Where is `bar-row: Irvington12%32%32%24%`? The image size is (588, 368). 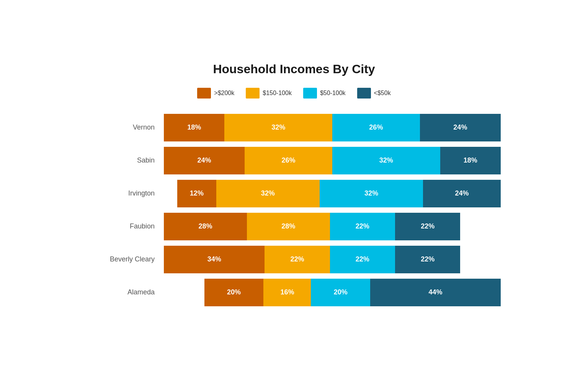 bar-row: Irvington12%32%32%24% is located at coordinates (294, 194).